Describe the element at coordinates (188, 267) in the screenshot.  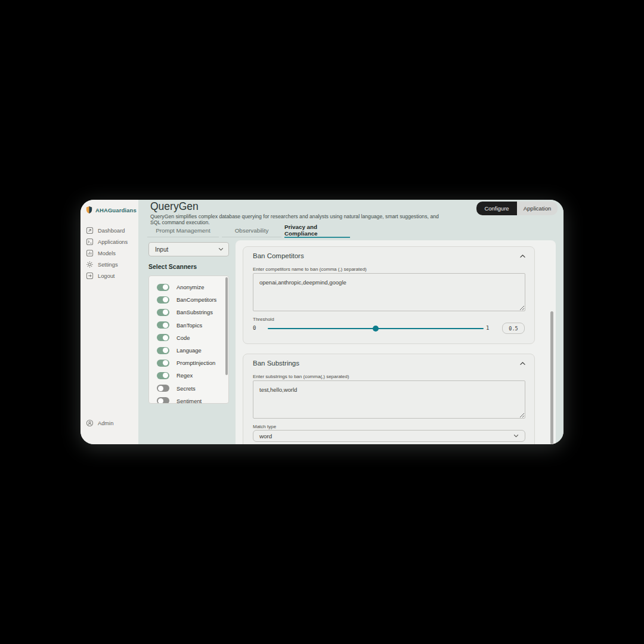
I see `select-scanners-label: Select Scanners` at that location.